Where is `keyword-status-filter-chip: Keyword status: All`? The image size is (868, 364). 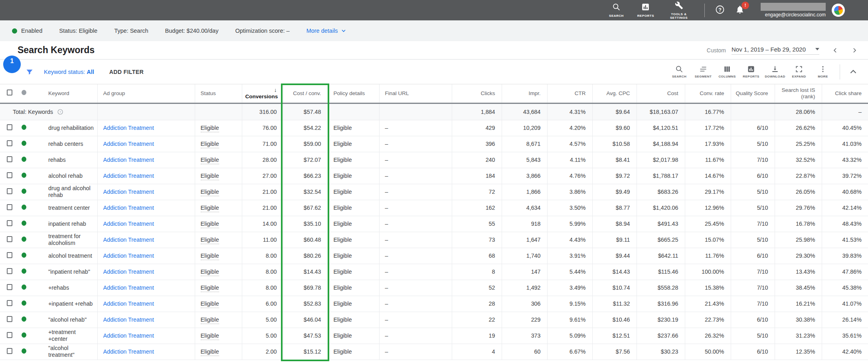
keyword-status-filter-chip: Keyword status: All is located at coordinates (69, 72).